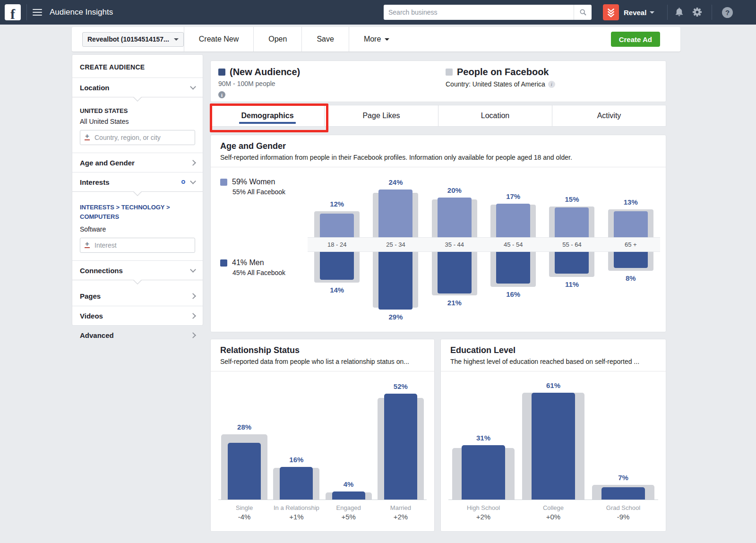 The height and width of the screenshot is (543, 756). I want to click on sidebar-section-connections: Connections, so click(137, 270).